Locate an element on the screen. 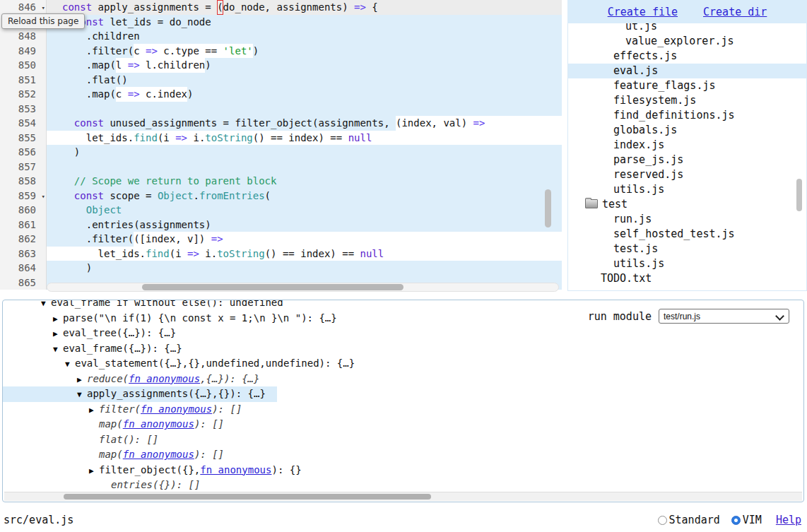 This screenshot has height=532, width=807. file-item: ut.js is located at coordinates (687, 28).